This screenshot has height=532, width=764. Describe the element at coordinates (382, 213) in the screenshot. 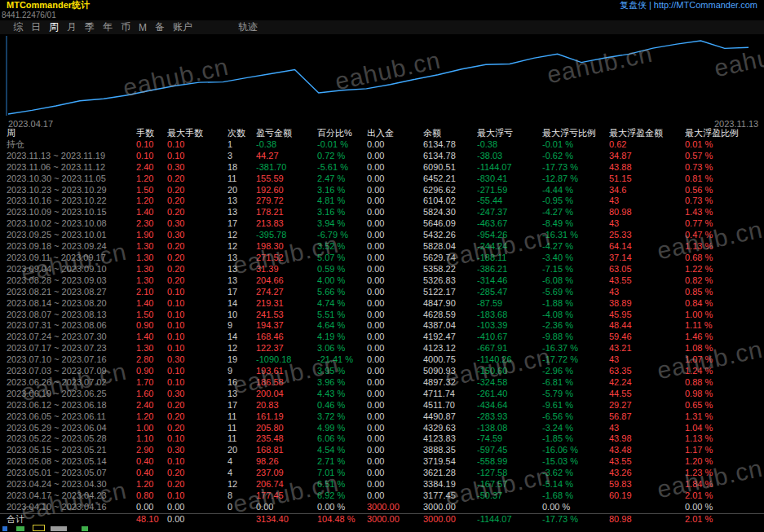

I see `table-row: 2023.10.09 ~ 2023.10.151.400.2013178.213…` at that location.